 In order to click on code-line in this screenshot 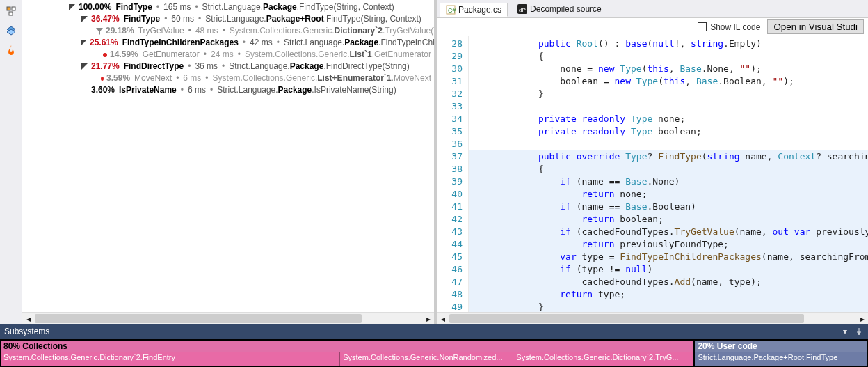, I will do `click(668, 107)`.